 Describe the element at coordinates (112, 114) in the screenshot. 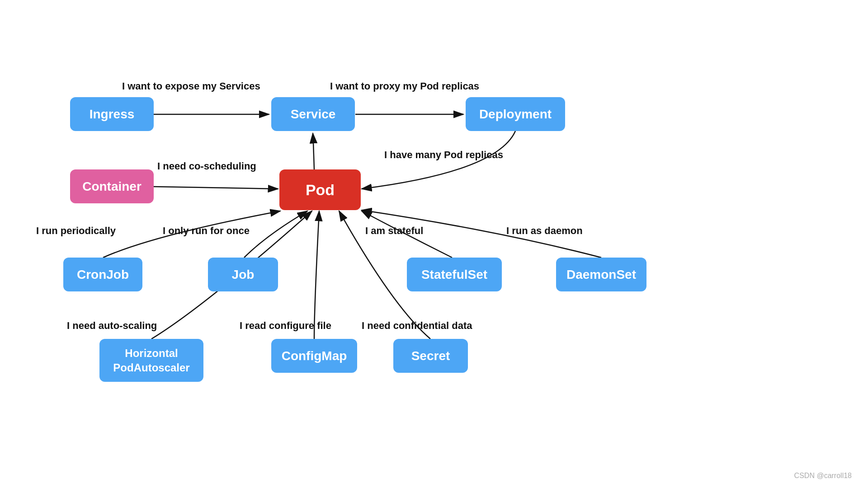

I see `node-ingress: Ingress` at that location.